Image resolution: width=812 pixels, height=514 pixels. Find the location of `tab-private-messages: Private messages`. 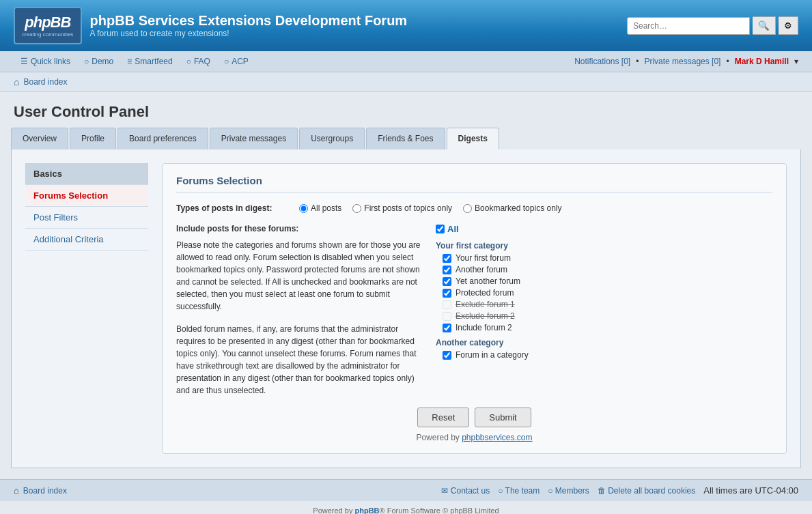

tab-private-messages: Private messages is located at coordinates (254, 139).